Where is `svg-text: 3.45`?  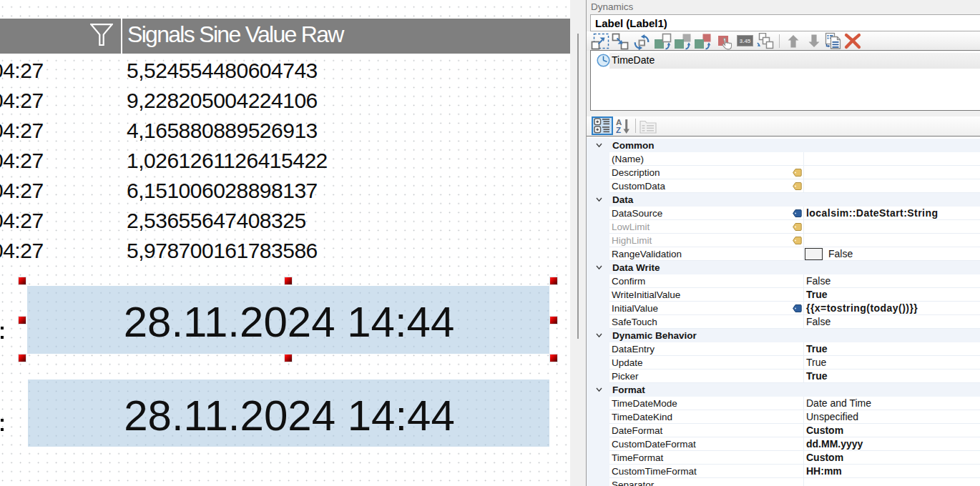 svg-text: 3.45 is located at coordinates (745, 41).